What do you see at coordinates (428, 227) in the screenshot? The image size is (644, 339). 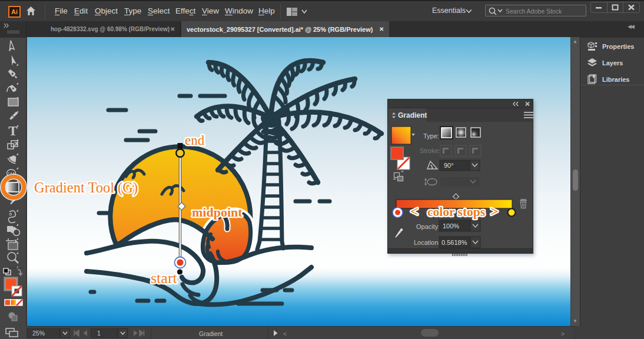 I see `svg-text: Opacity:` at bounding box center [428, 227].